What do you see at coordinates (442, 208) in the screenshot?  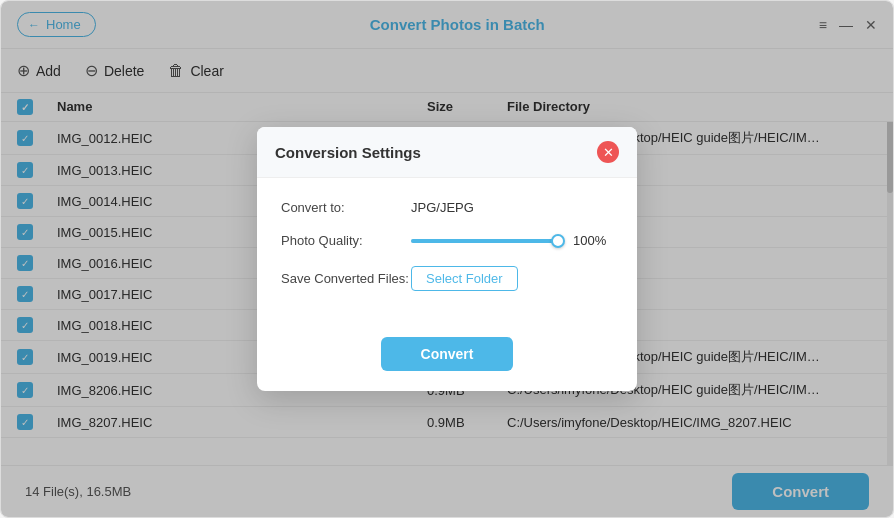 I see `convert-to-value: JPG/JEPG` at bounding box center [442, 208].